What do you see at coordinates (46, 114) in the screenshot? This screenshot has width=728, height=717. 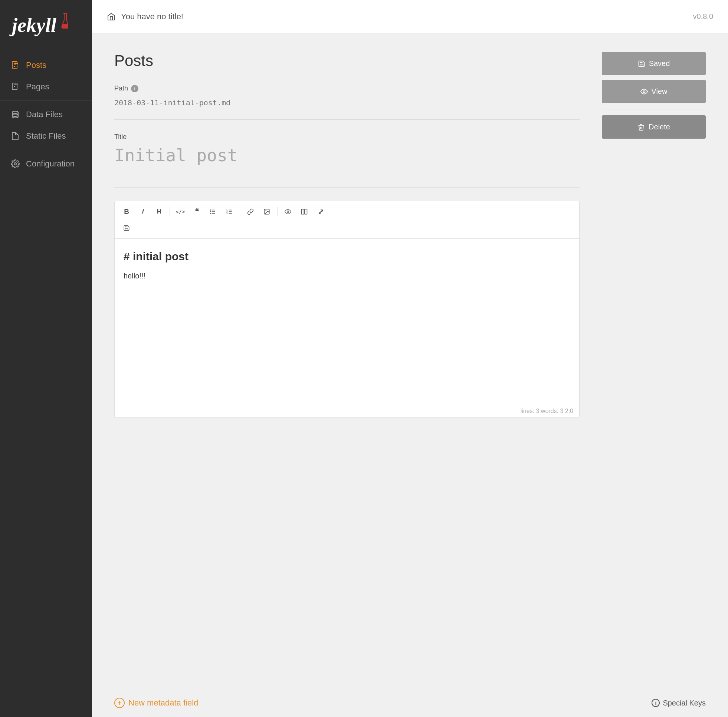 I see `sidebar-nav: Posts Pages` at bounding box center [46, 114].